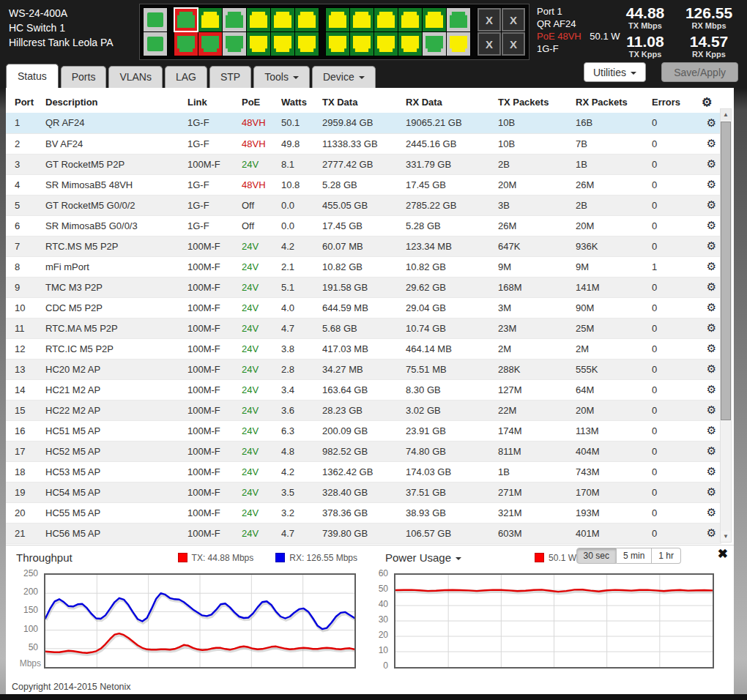 This screenshot has height=700, width=747. I want to click on cell-rx: 331.79 GB, so click(447, 164).